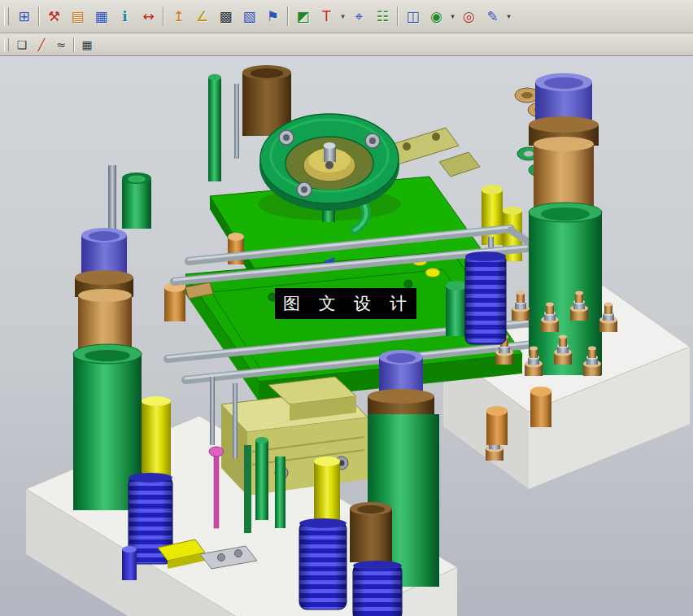 The image size is (693, 616). Describe the element at coordinates (436, 16) in the screenshot. I see `visibility-icon: ◉` at that location.